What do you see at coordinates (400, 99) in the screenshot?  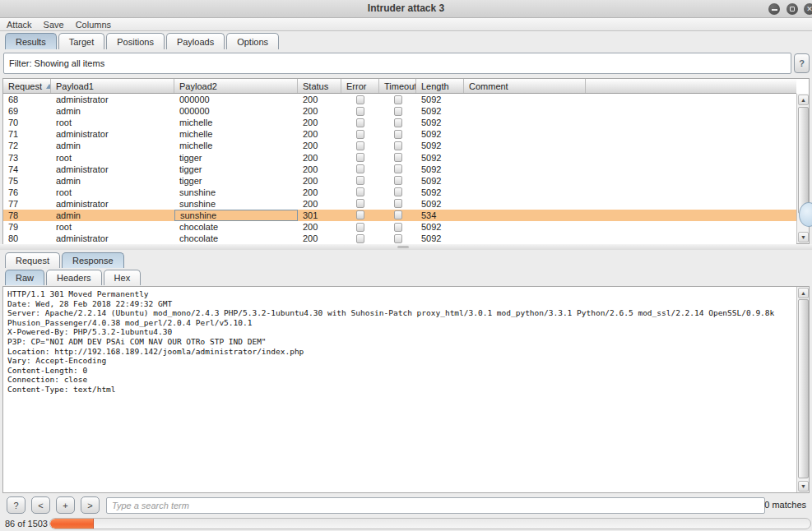 I see `table-row: 68 administrator 000000 200 5092` at bounding box center [400, 99].